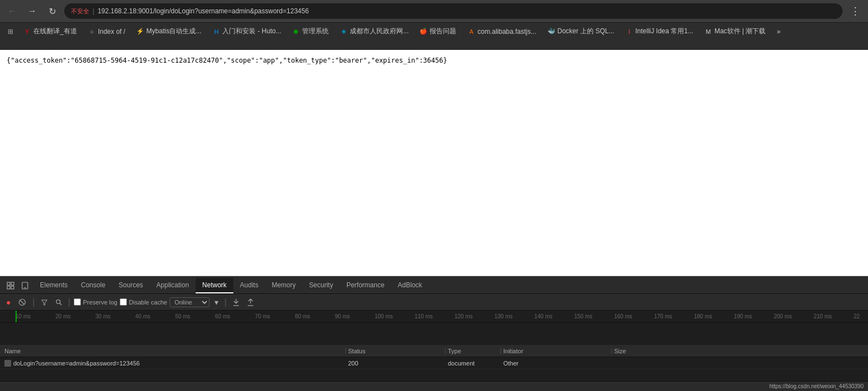  I want to click on address-bar: 不安全 | 192.168.2.18:9001/login/doLogin?us…, so click(453, 11).